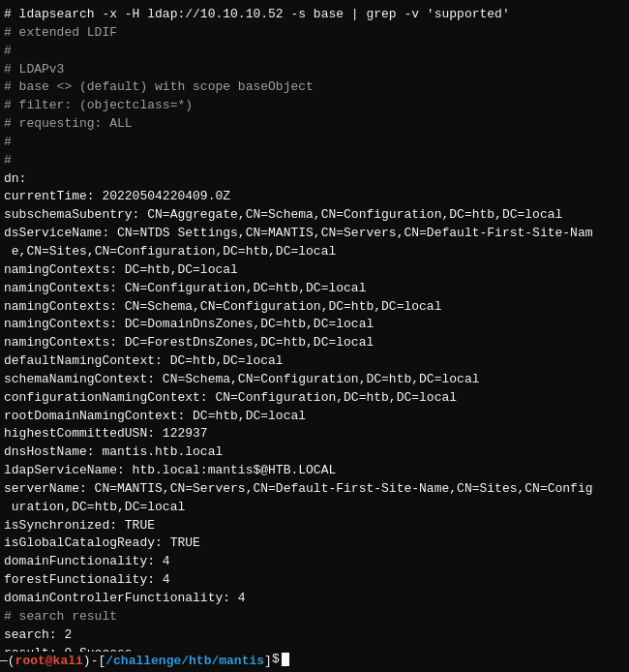 Image resolution: width=629 pixels, height=672 pixels. What do you see at coordinates (314, 618) in the screenshot?
I see `terminal-line: # search result` at bounding box center [314, 618].